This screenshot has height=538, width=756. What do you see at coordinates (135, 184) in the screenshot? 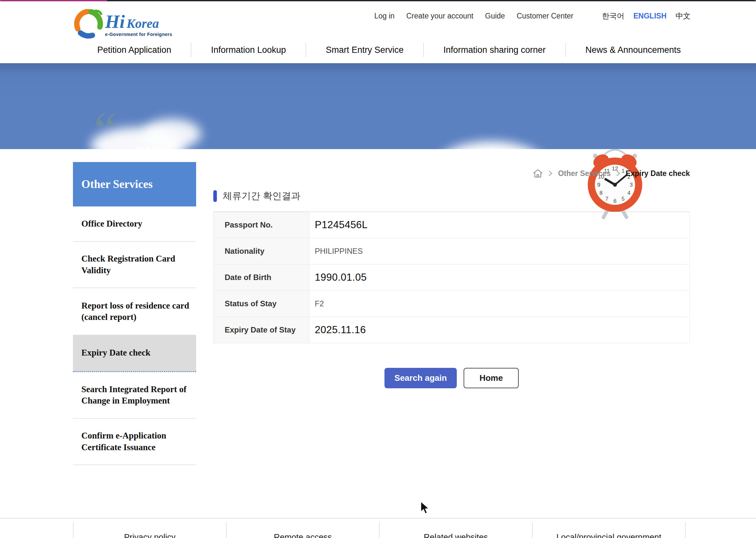
I see `sidebar-header: Other Services` at bounding box center [135, 184].